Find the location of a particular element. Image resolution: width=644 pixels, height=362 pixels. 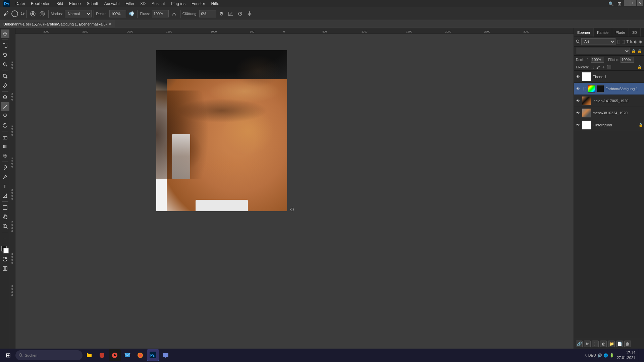

screen-mode-button is located at coordinates (5, 268).